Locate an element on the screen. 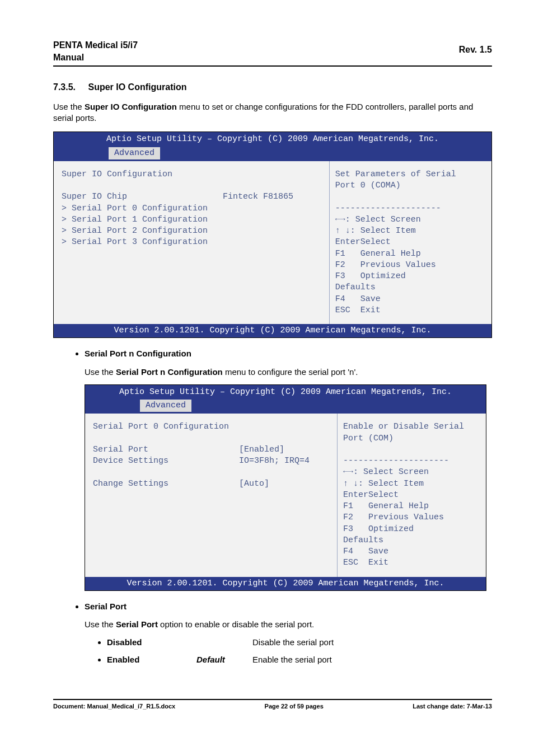 This screenshot has width=534, height=756. bios1-help-text: Set Parameters of Serial Port 0 (COMA) is located at coordinates (396, 180).